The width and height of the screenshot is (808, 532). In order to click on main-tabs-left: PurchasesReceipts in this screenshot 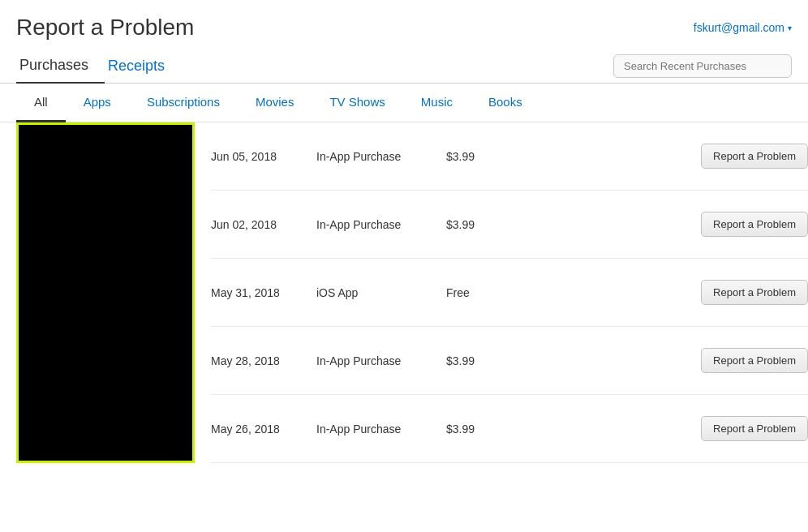, I will do `click(99, 66)`.